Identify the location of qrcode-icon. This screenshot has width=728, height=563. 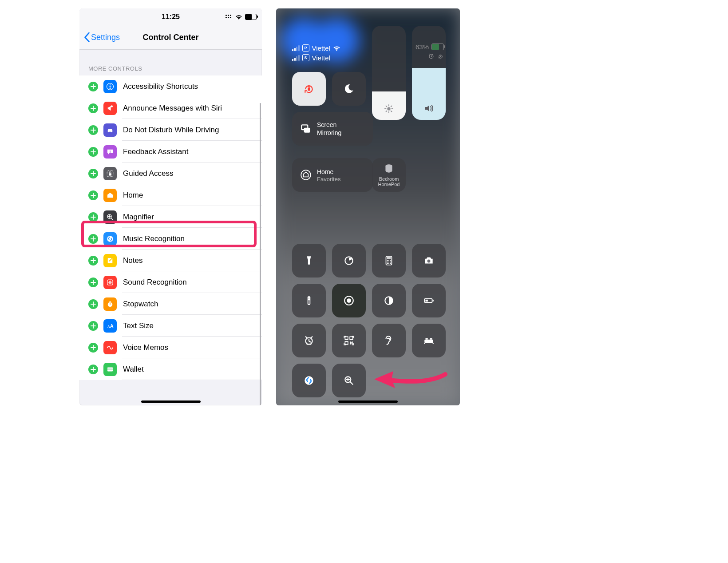
(349, 341).